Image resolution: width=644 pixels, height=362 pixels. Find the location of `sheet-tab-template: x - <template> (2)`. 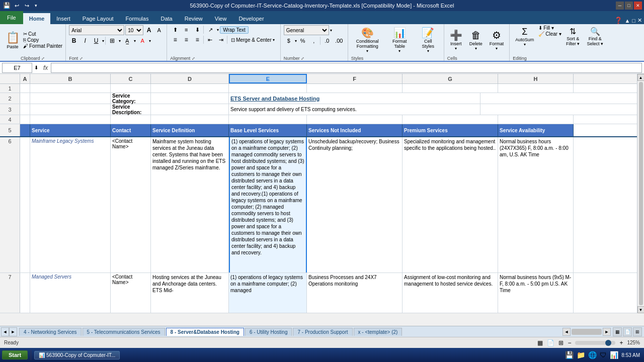

sheet-tab-template: x - <template> (2) is located at coordinates (378, 332).